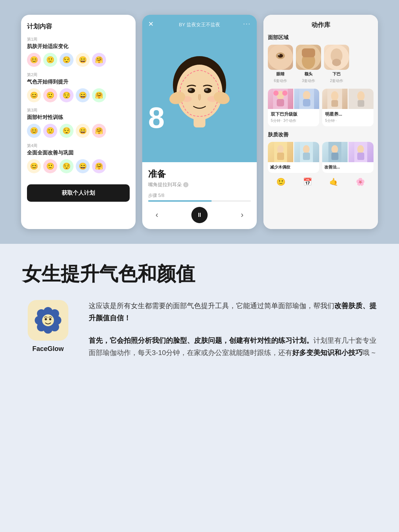  Describe the element at coordinates (200, 122) in the screenshot. I see `exercise-content: ✕ ··· BY 盐夜女王不盐夜` at that location.